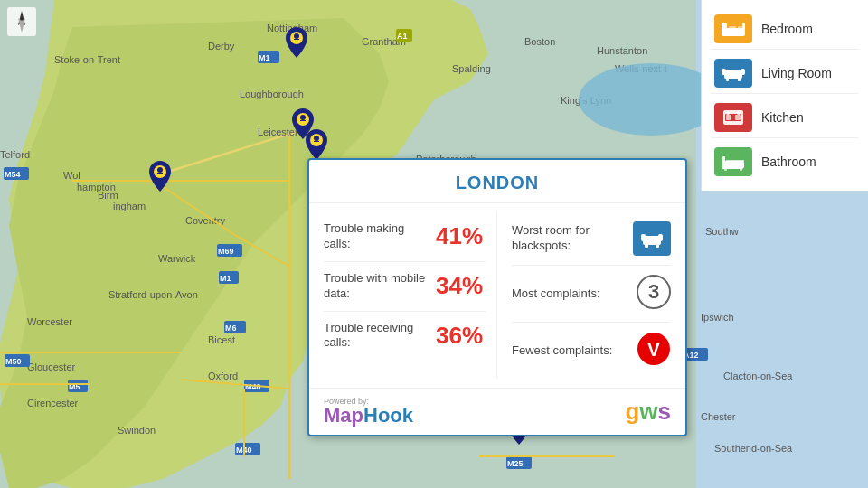 Image resolution: width=868 pixels, height=488 pixels. I want to click on legend-bedroom: Bedroom, so click(785, 29).